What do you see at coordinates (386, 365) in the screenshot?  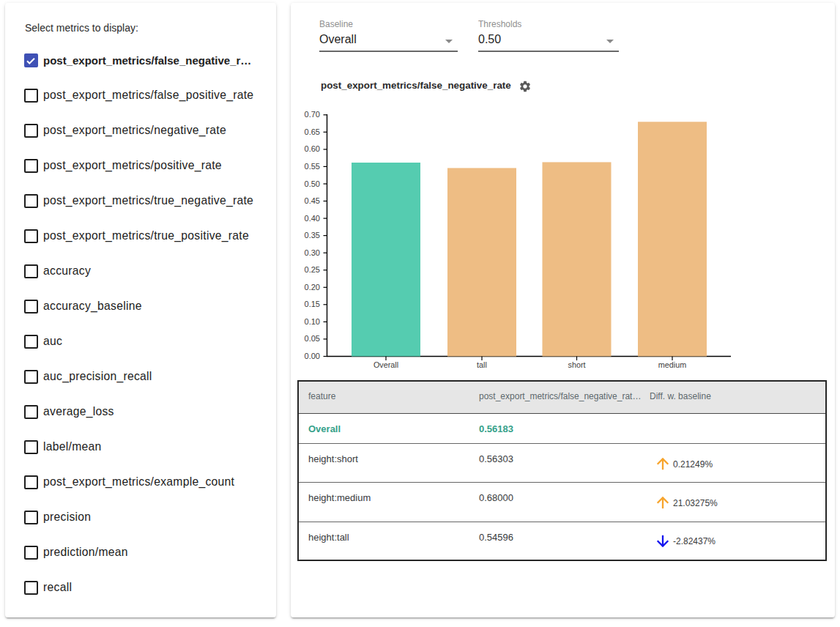 I see `svg-text: Overall` at bounding box center [386, 365].